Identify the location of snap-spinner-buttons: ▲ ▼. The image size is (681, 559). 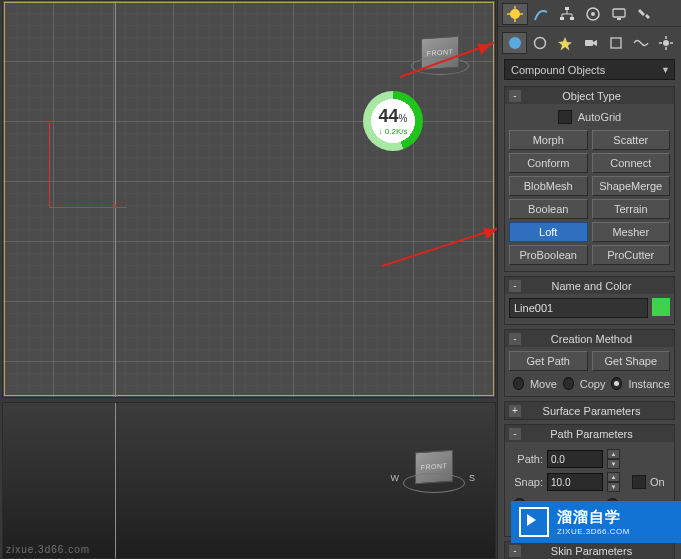
(614, 482).